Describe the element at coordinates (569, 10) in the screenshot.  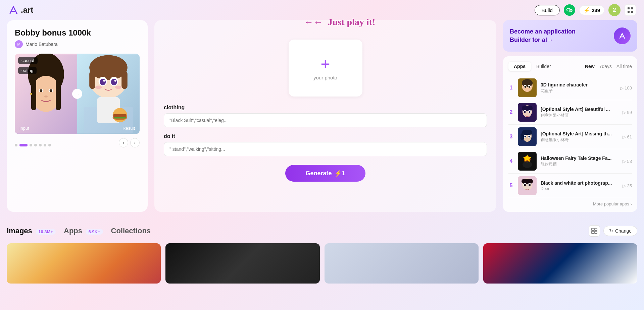
I see `wechat-icon` at that location.